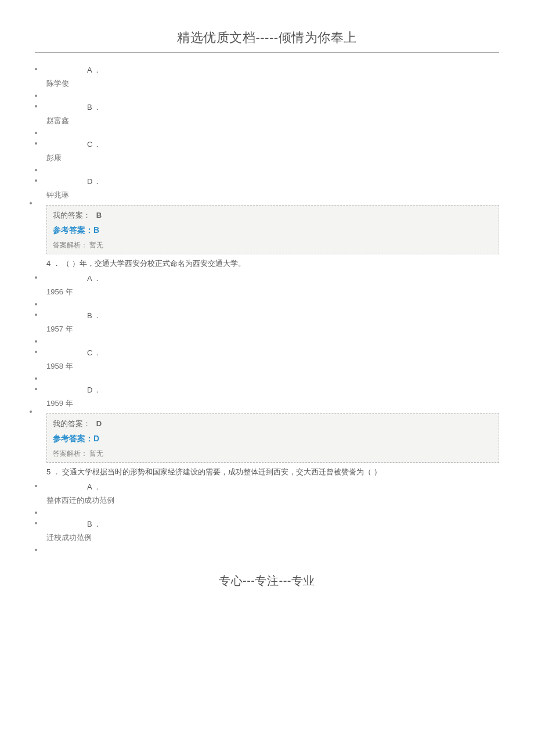 This screenshot has height=756, width=534. What do you see at coordinates (273, 439) in the screenshot?
I see `reference-answer: 参考答案：D` at bounding box center [273, 439].